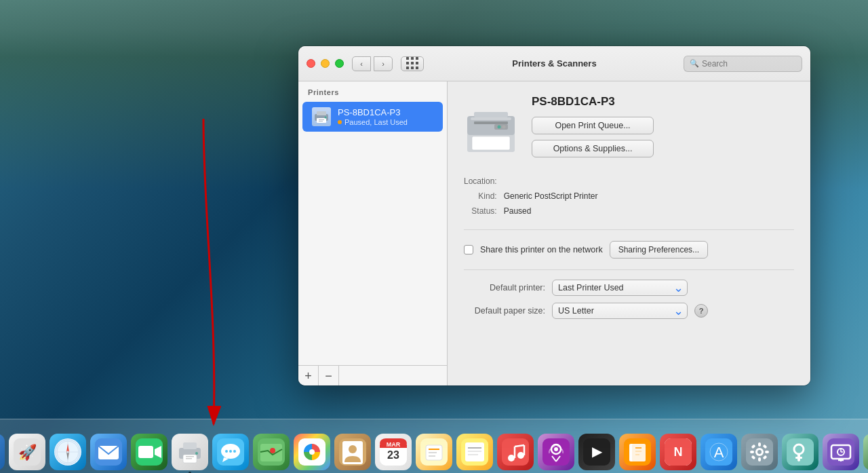  What do you see at coordinates (434, 452) in the screenshot?
I see `dock-item-reminders` at bounding box center [434, 452].